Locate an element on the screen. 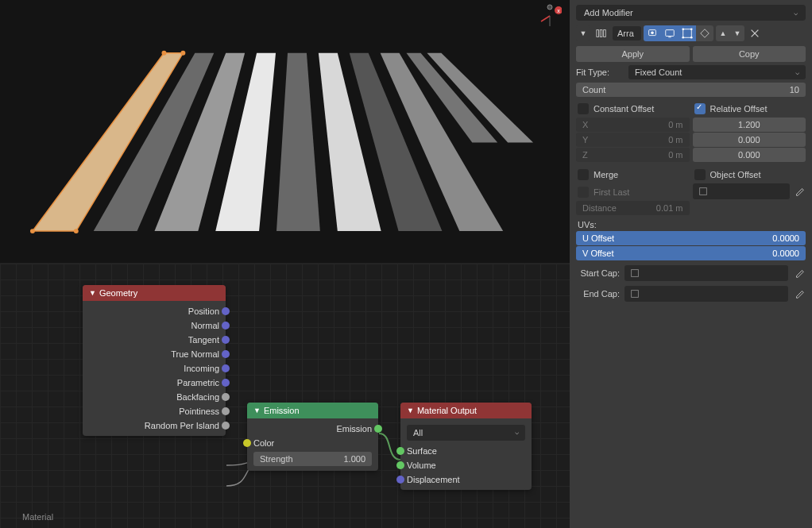  socket-pointiness: Pointiness is located at coordinates (154, 411).